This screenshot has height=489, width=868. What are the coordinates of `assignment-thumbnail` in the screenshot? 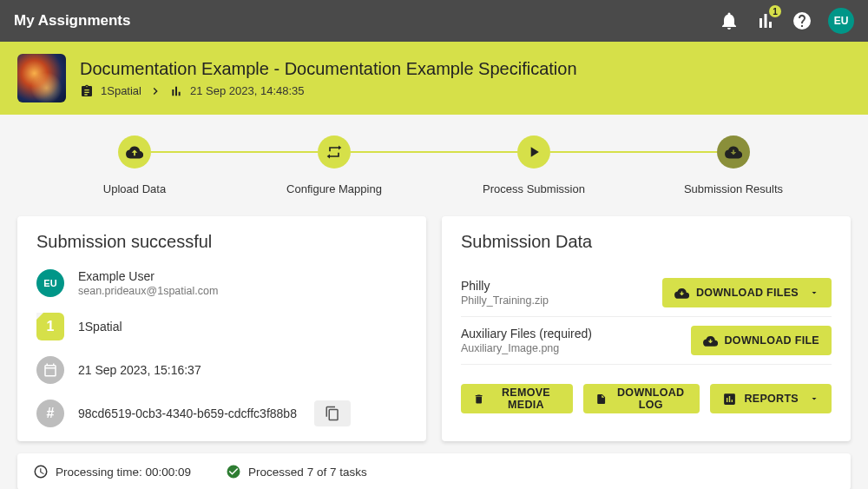 It's located at (42, 78).